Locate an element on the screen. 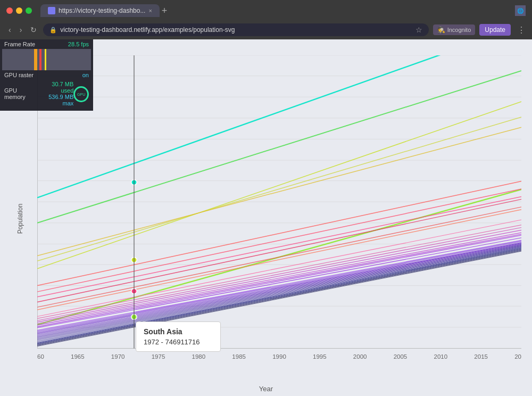  traffic-lights is located at coordinates (19, 11).